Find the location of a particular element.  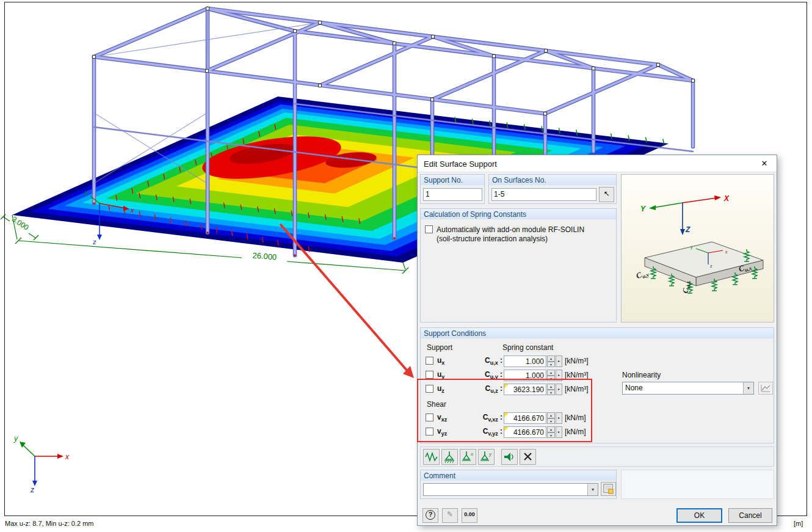

support-row-vyz: vyz Cv,yz : 4166.670 ▲▼ ▸ [kN/m] is located at coordinates (598, 432).